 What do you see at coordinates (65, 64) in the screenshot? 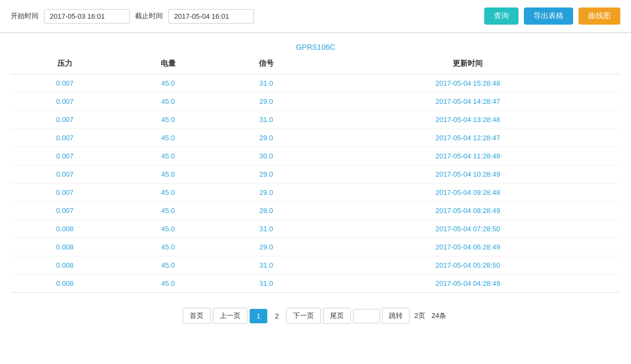
I see `col-pressure: 压力` at bounding box center [65, 64].